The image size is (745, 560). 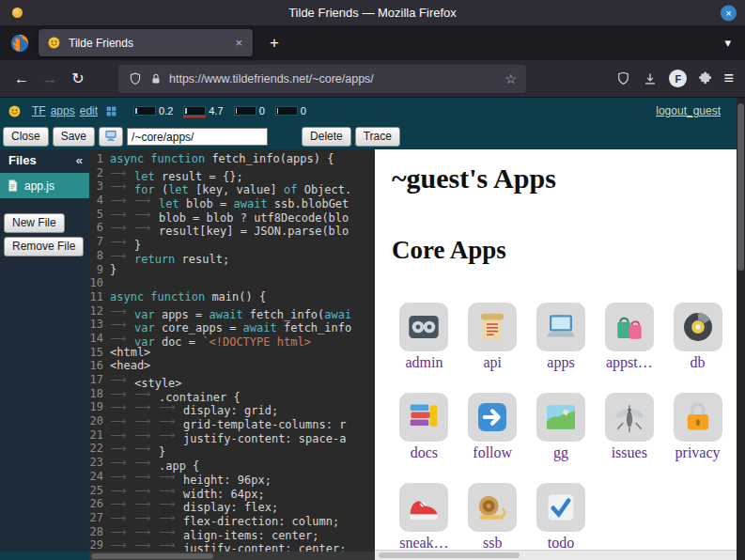 What do you see at coordinates (678, 79) in the screenshot?
I see `account-avatar: F` at bounding box center [678, 79].